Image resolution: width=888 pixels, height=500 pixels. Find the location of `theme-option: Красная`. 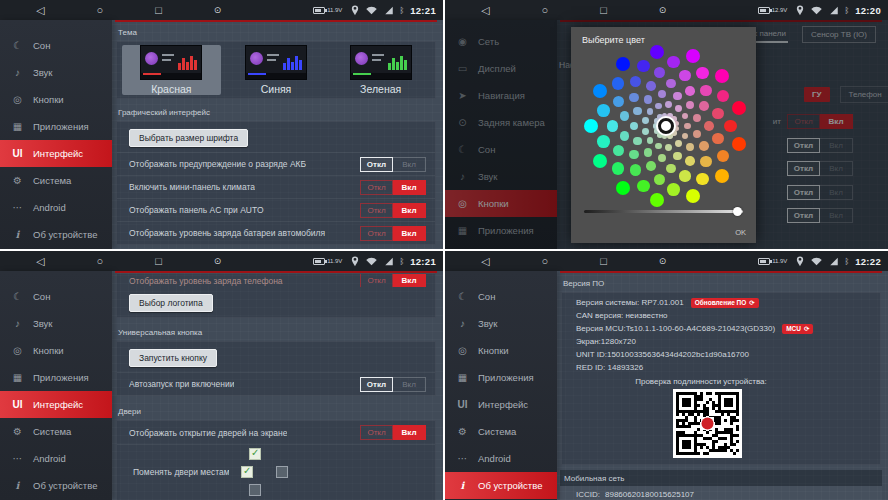

theme-option: Красная is located at coordinates (172, 70).